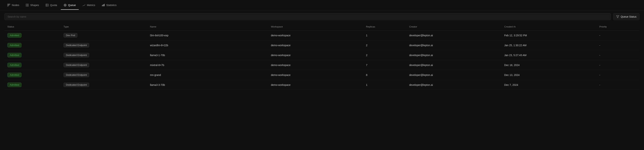 Image resolution: width=644 pixels, height=150 pixels. What do you see at coordinates (208, 65) in the screenshot?
I see `cell-name: mixtral-8×7b` at bounding box center [208, 65].